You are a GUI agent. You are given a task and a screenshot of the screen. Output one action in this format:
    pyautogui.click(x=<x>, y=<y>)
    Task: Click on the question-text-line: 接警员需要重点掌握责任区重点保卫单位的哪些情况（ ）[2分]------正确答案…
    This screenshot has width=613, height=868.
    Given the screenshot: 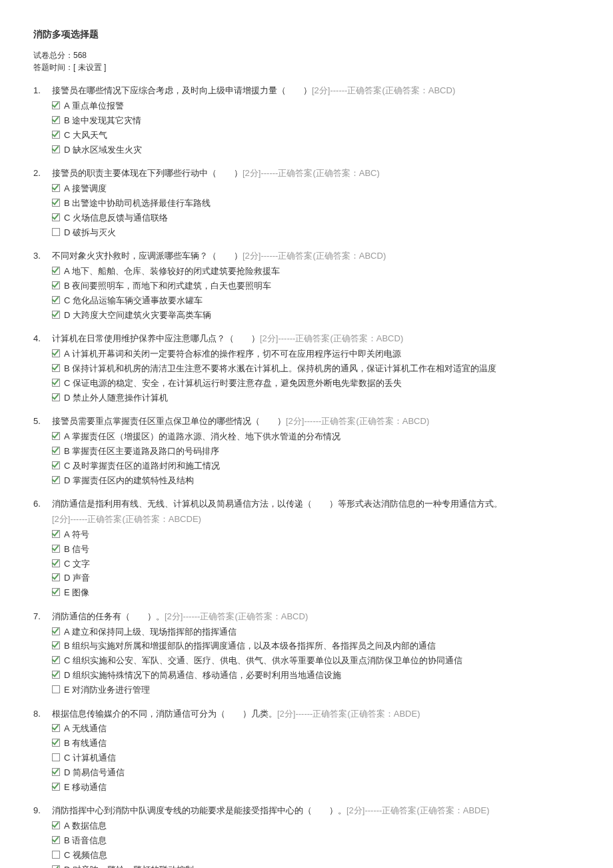 What is the action you would take?
    pyautogui.click(x=316, y=421)
    